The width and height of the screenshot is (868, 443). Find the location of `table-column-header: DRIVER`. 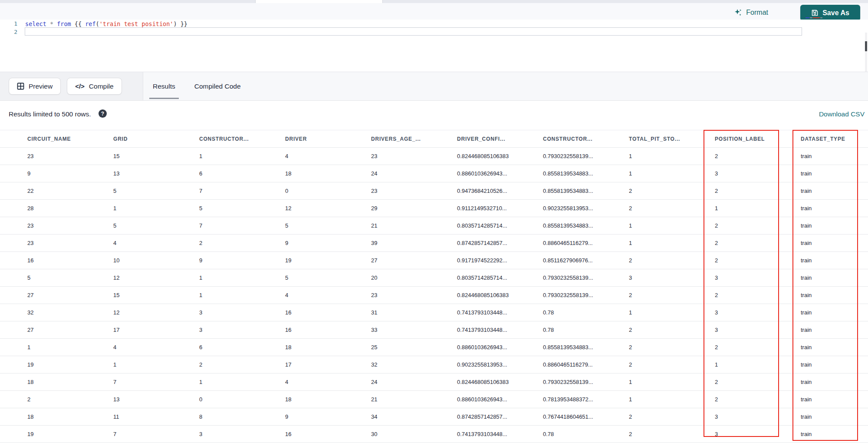

table-column-header: DRIVER is located at coordinates (328, 139).